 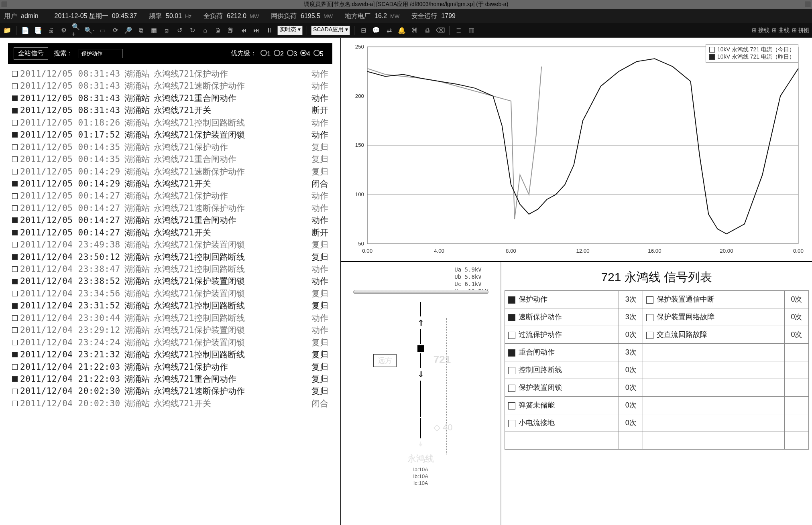 What do you see at coordinates (808, 4) in the screenshot?
I see `window-close-icon` at bounding box center [808, 4].